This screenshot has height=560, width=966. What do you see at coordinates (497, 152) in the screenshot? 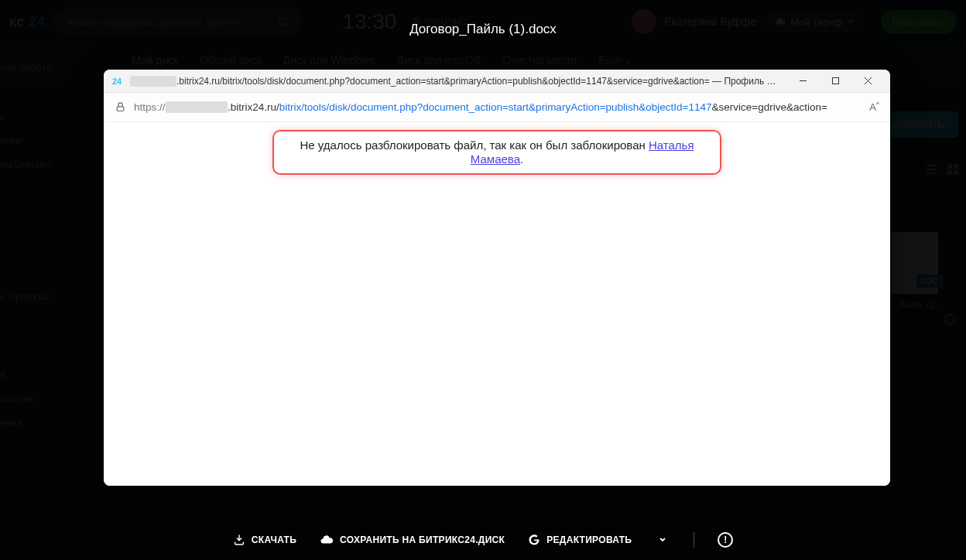
I see `error-message: Не удалось разблокировать файл, так как …` at bounding box center [497, 152].